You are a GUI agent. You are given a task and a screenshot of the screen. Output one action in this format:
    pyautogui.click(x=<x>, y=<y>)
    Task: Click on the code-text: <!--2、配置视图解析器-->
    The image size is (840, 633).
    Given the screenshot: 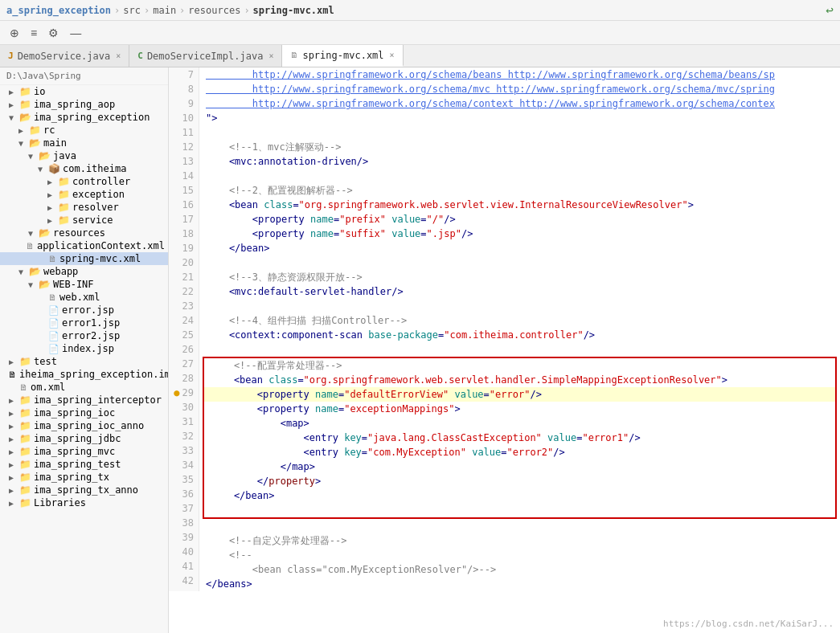 What is the action you would take?
    pyautogui.click(x=280, y=190)
    